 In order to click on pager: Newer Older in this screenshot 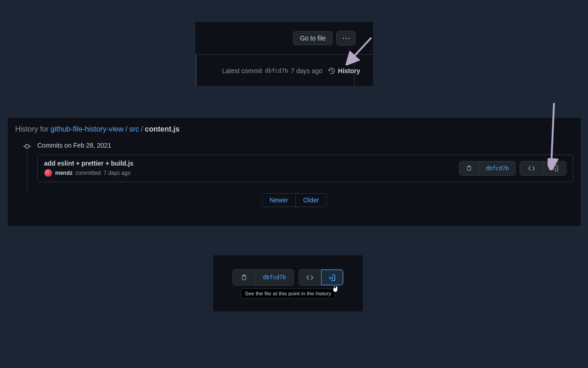, I will do `click(294, 200)`.